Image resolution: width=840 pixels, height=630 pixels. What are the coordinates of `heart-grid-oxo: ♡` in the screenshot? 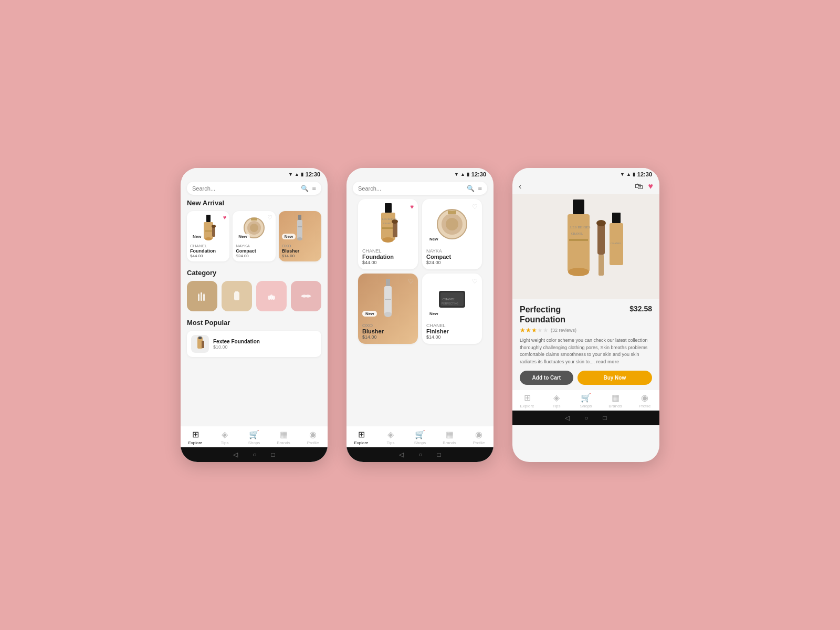 It's located at (411, 281).